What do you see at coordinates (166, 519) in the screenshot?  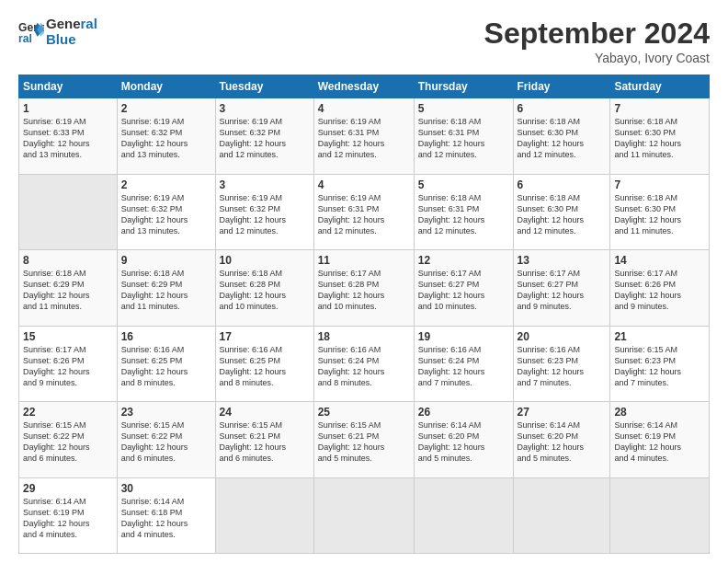 I see `day-info: Sunrise: 6:14 AM Sunset: 6:18 PM Dayligh…` at bounding box center [166, 519].